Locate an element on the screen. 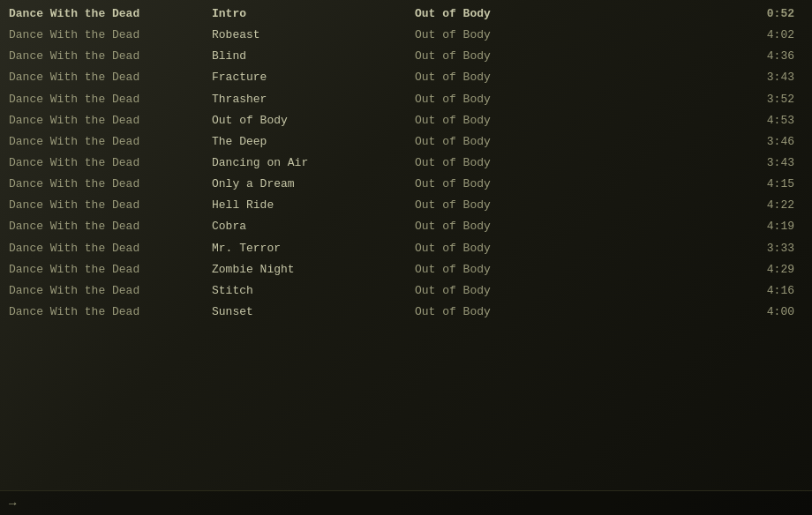  table-header: Dance With the Dead Intro Out of Body 0:… is located at coordinates (406, 14).